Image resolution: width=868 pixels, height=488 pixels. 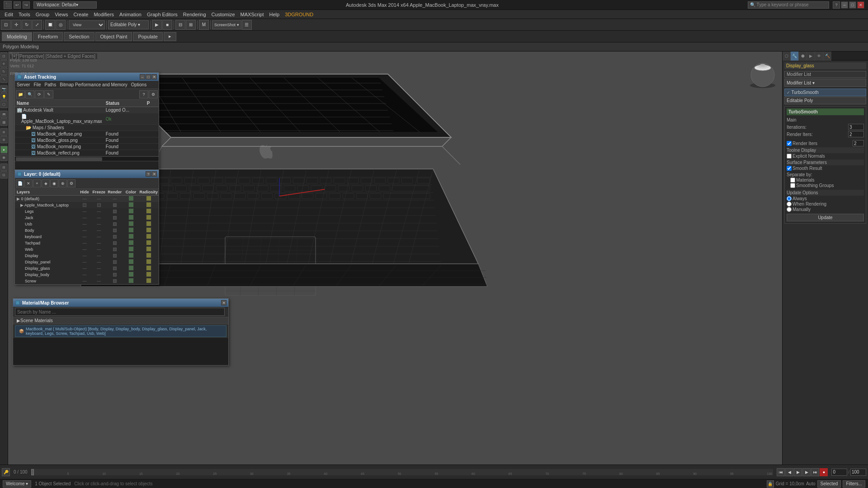 I want to click on key-mode-btn: 🔑, so click(x=6, y=472).